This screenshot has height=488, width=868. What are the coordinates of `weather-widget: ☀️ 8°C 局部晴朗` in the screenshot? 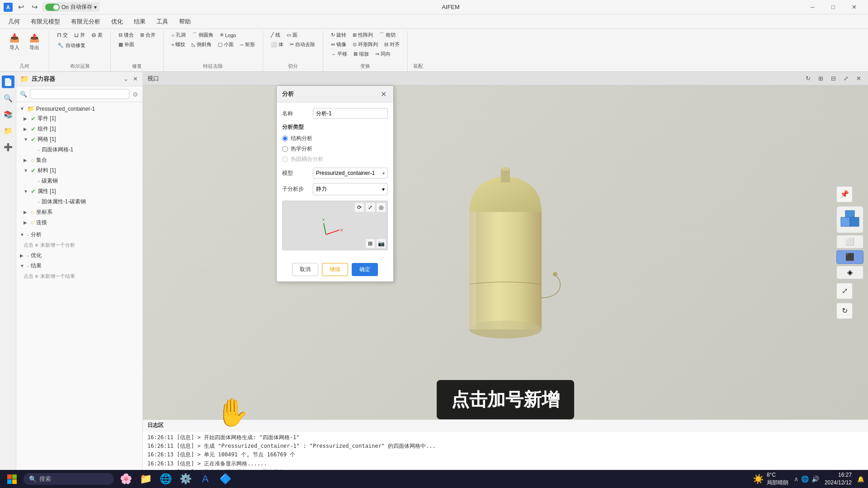 It's located at (770, 479).